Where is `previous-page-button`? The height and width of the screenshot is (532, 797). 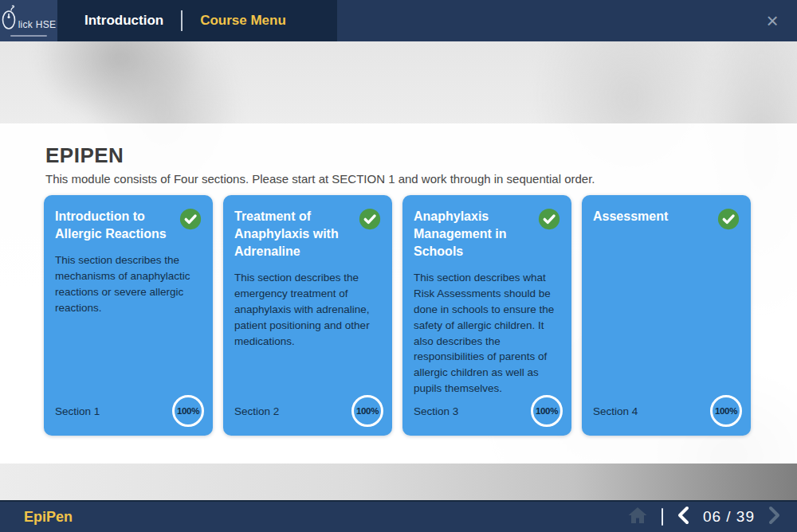 previous-page-button is located at coordinates (683, 517).